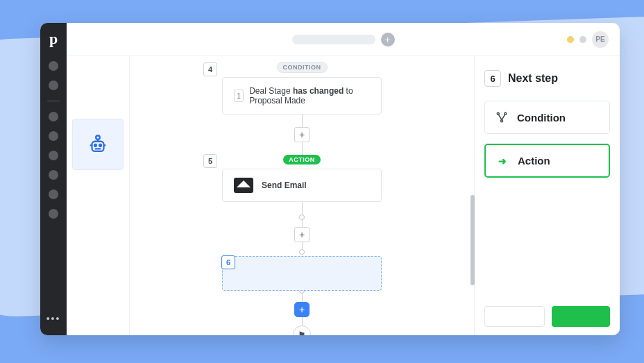  What do you see at coordinates (600, 40) in the screenshot?
I see `user-avatar: PE` at bounding box center [600, 40].